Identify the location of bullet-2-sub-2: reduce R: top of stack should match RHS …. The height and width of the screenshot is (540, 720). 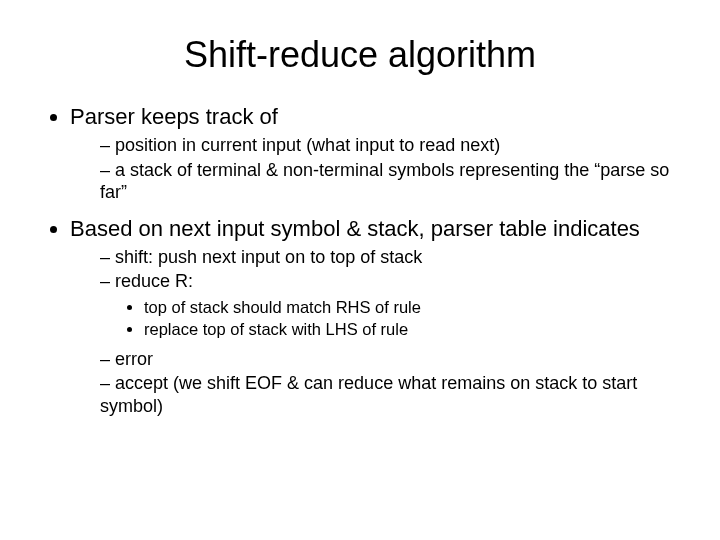
(390, 305).